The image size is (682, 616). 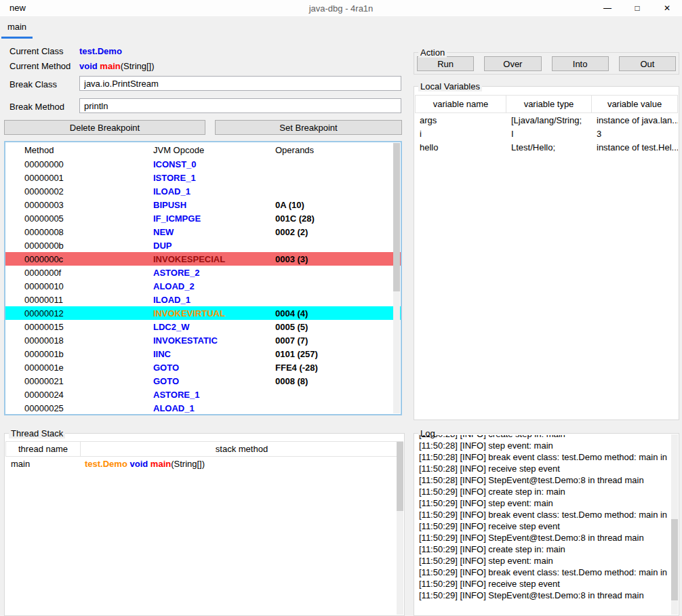 What do you see at coordinates (203, 259) in the screenshot?
I see `bytecode-row: 0000000cINVOKESPECIAL0003 (3)` at bounding box center [203, 259].